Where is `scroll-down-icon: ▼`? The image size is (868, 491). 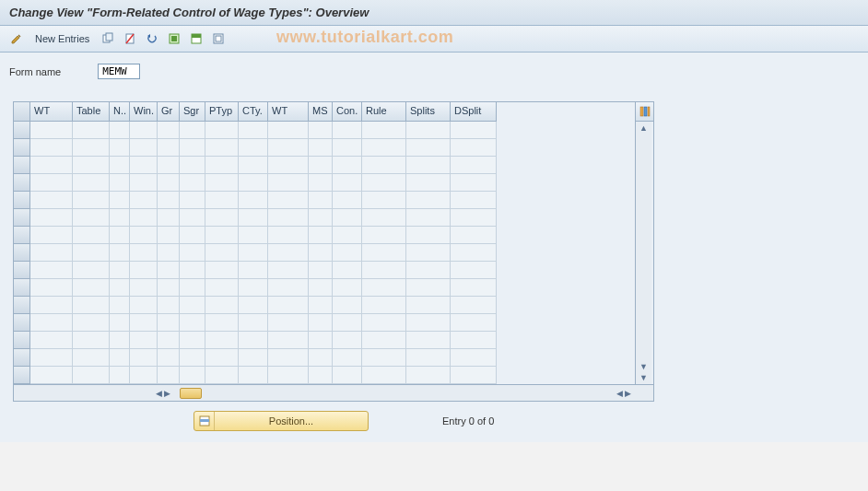 scroll-down-icon: ▼ is located at coordinates (643, 367).